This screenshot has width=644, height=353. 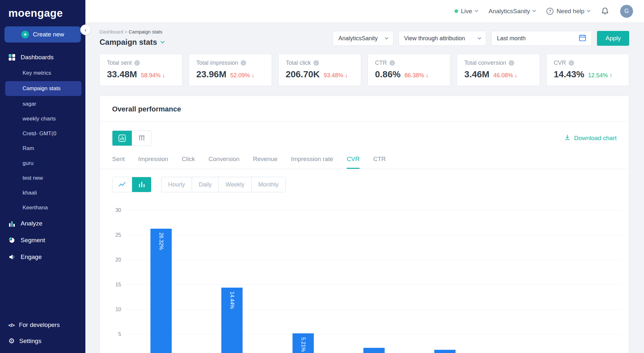 I want to click on sidebar-item-campaign-stats: Campaign stats, so click(x=43, y=89).